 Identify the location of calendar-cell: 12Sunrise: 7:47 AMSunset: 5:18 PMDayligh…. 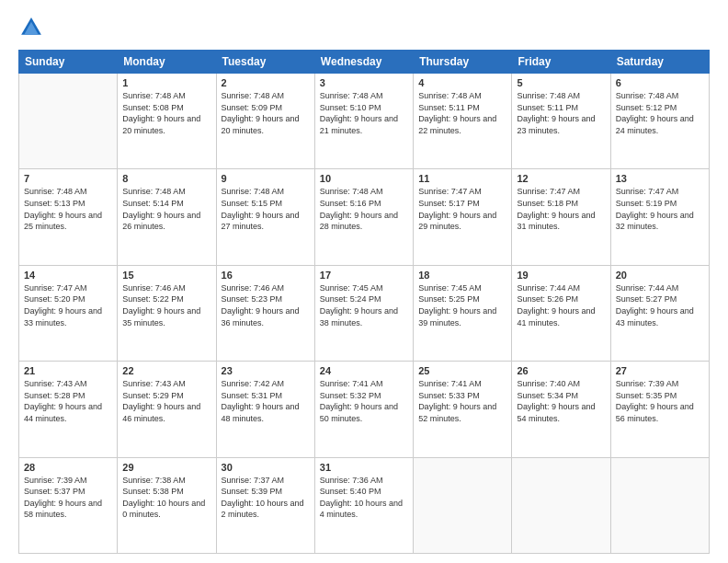
(561, 217).